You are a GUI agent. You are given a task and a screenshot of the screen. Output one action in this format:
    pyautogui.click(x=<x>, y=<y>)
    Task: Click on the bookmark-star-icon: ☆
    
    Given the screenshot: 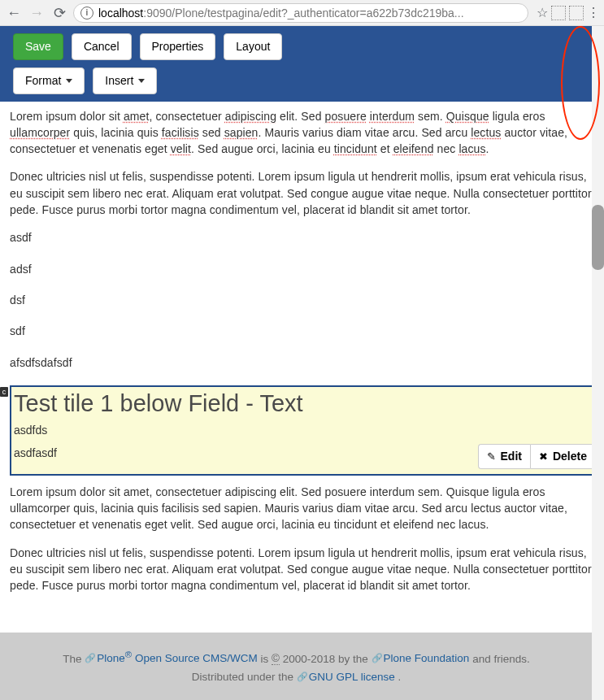 What is the action you would take?
    pyautogui.click(x=542, y=13)
    